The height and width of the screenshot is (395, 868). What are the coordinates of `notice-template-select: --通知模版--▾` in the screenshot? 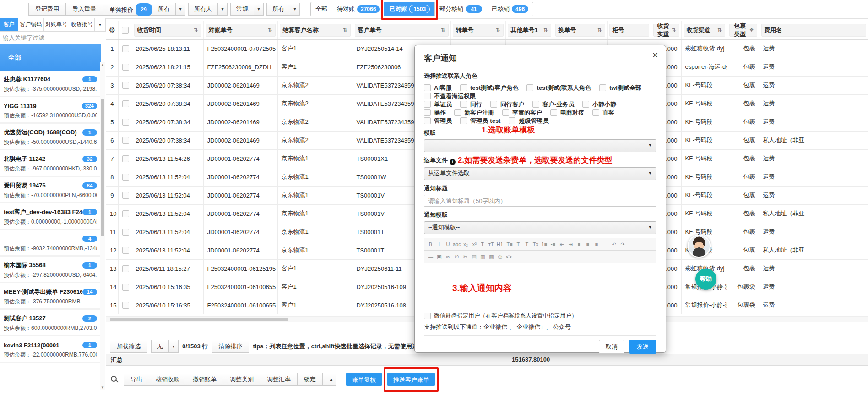 It's located at (540, 228).